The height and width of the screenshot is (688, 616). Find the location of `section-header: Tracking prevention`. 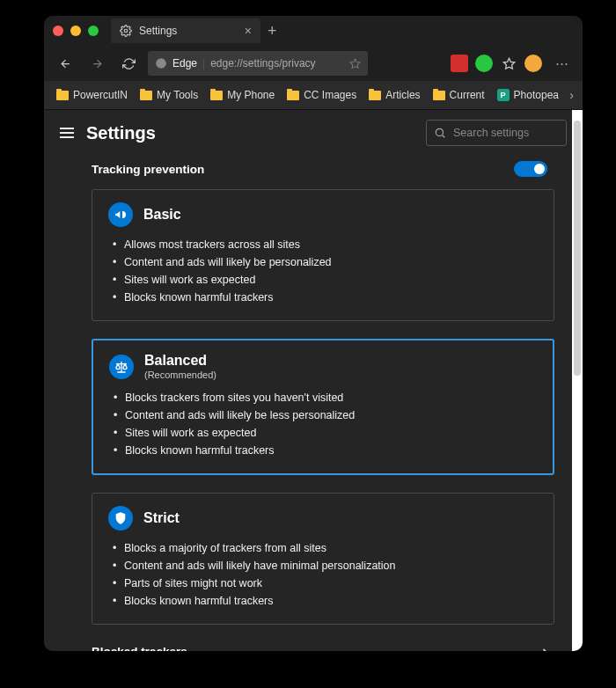

section-header: Tracking prevention is located at coordinates (326, 172).